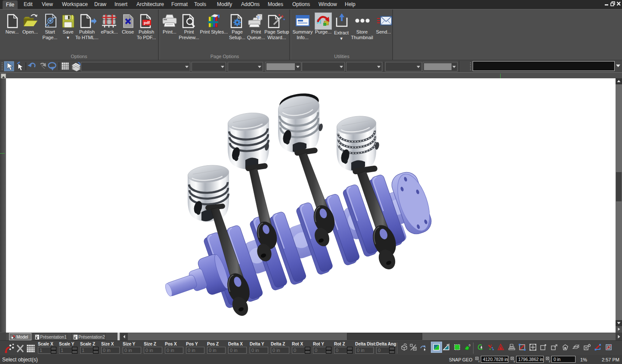 Image resolution: width=622 pixels, height=364 pixels. I want to click on svg-text: pdf, so click(147, 23).